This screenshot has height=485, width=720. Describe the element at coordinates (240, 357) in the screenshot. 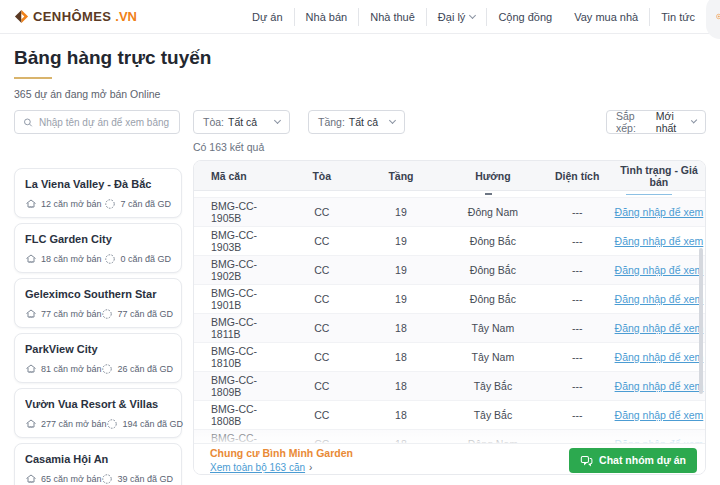

I see `unit-code: BMG-CC-1810B` at that location.